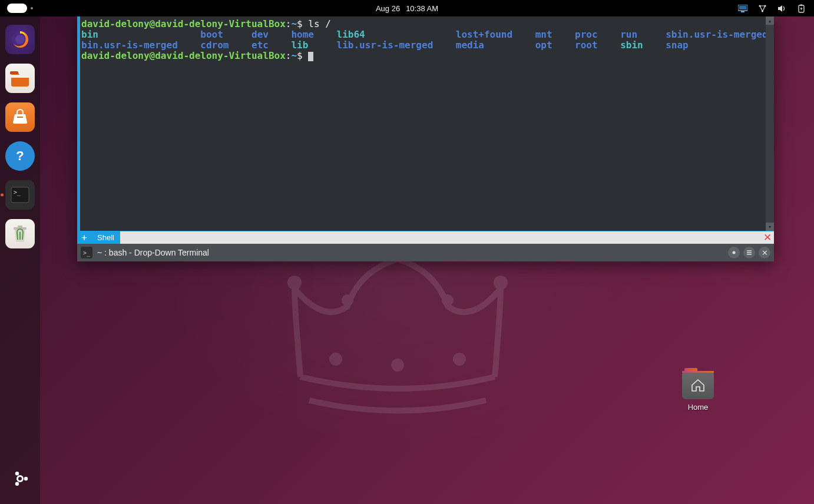 The width and height of the screenshot is (814, 504). Describe the element at coordinates (734, 253) in the screenshot. I see `circle-dot-icon` at that location.